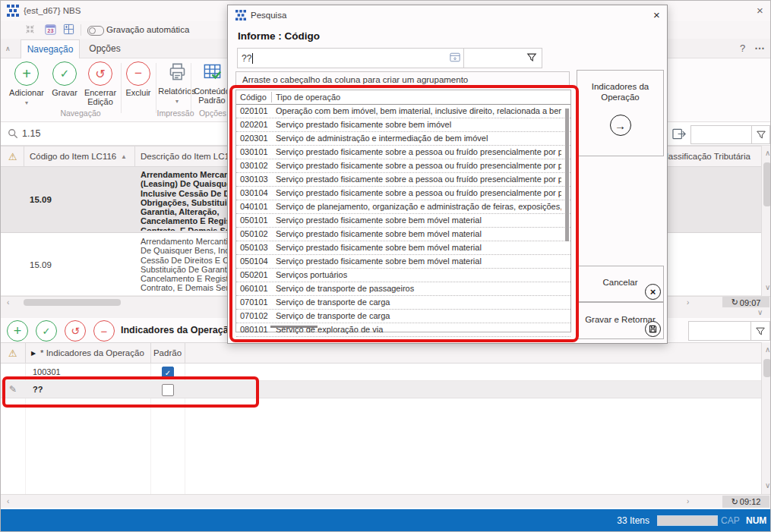 The height and width of the screenshot is (532, 771). Describe the element at coordinates (27, 74) in the screenshot. I see `plus-circle-icon: +` at that location.